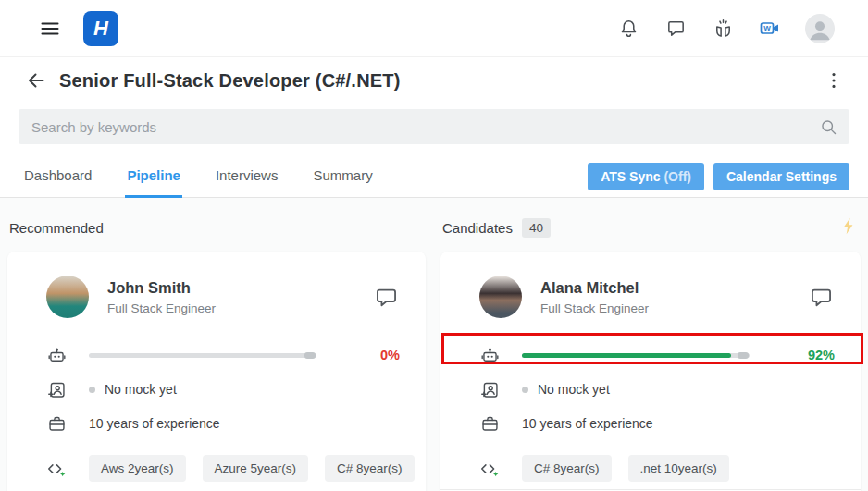 The image size is (868, 491). I want to click on search-box, so click(434, 127).